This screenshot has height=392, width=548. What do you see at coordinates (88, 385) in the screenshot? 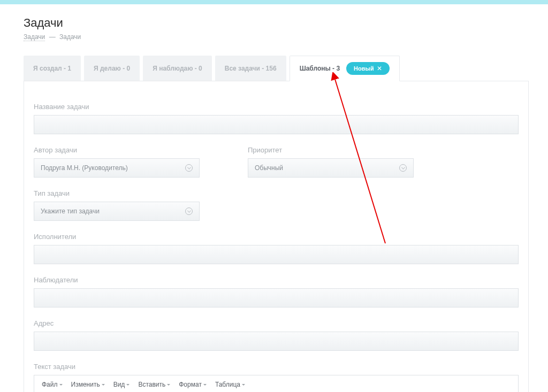
I see `editor-menu-edit: Изменить` at bounding box center [88, 385].